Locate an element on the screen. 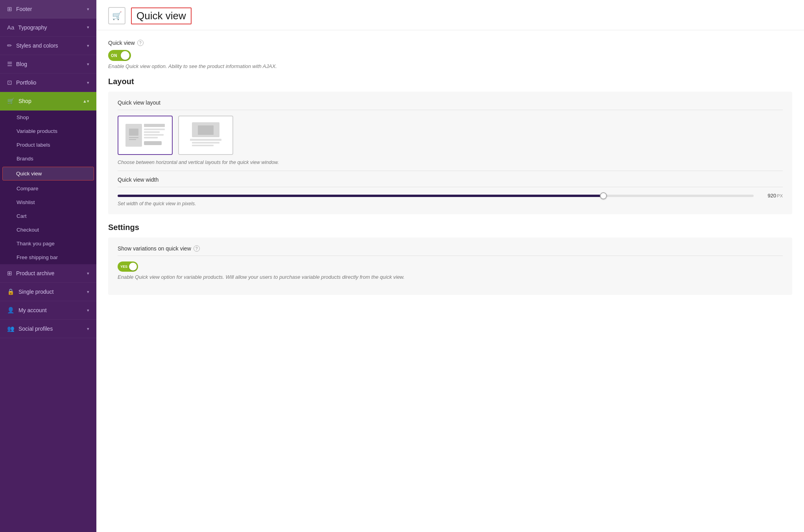 This screenshot has height=532, width=804. footer-icon: ⊞ is located at coordinates (9, 9).